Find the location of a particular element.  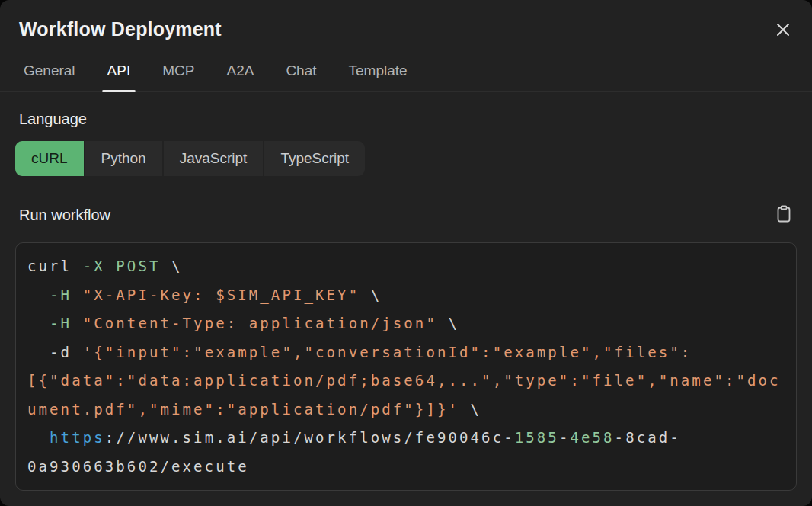

tab-template: Template is located at coordinates (378, 77).